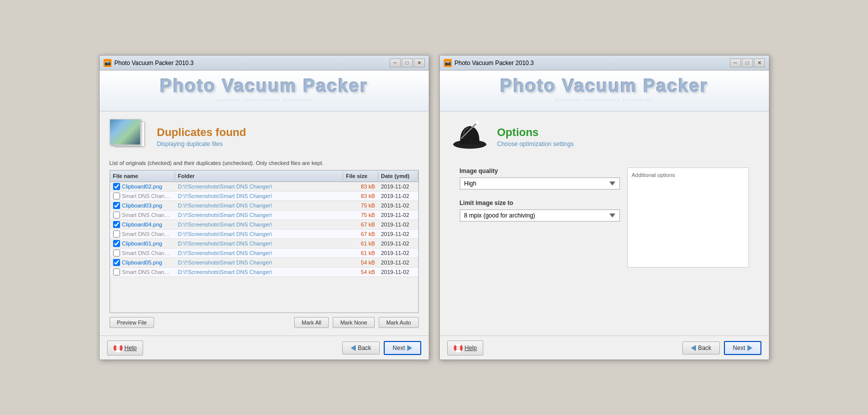 This screenshot has height=415, width=868. Describe the element at coordinates (398, 176) in the screenshot. I see `col-date: Date (ymd)` at that location.